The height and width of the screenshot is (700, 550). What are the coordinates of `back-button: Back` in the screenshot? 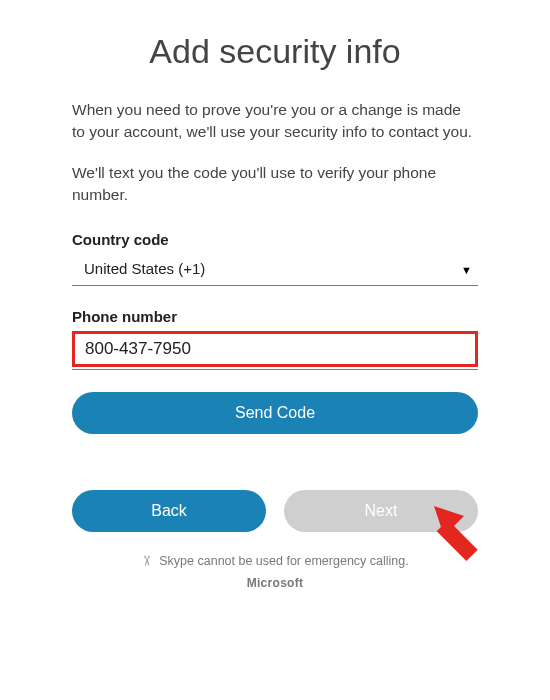 It's located at (169, 511).